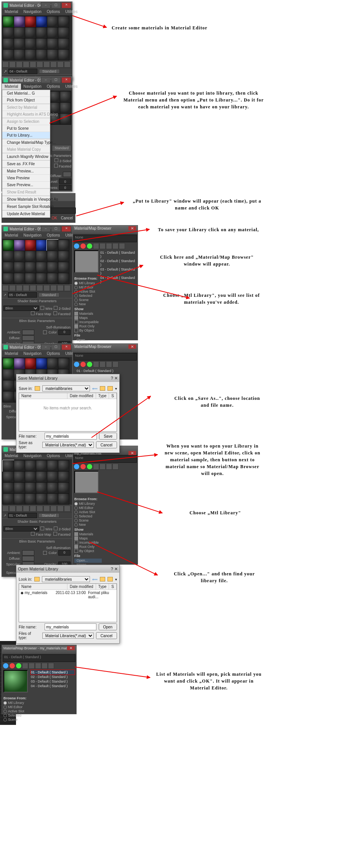 The image size is (343, 868). Describe the element at coordinates (114, 378) in the screenshot. I see `close-button: ? ✕` at that location.